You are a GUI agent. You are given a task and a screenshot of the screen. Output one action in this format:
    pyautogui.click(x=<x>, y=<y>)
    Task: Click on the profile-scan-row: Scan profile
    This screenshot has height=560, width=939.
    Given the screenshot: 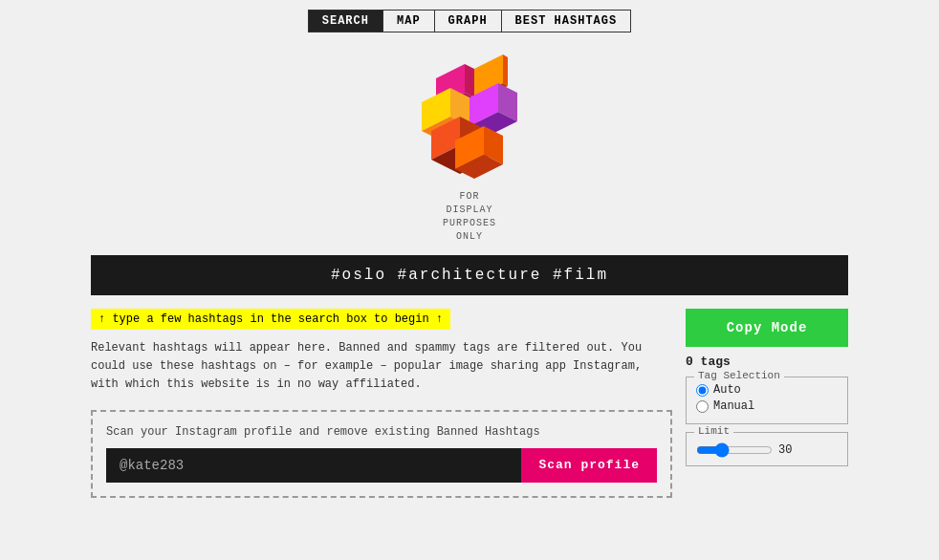 What is the action you would take?
    pyautogui.click(x=382, y=465)
    